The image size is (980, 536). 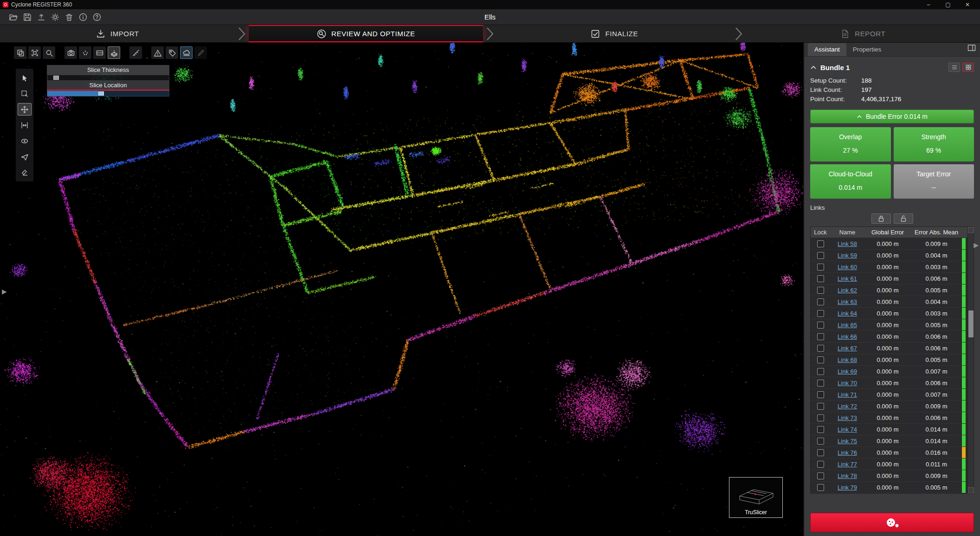 What do you see at coordinates (892, 116) in the screenshot?
I see `bundle-error-button: Bundle Error 0.014 m` at bounding box center [892, 116].